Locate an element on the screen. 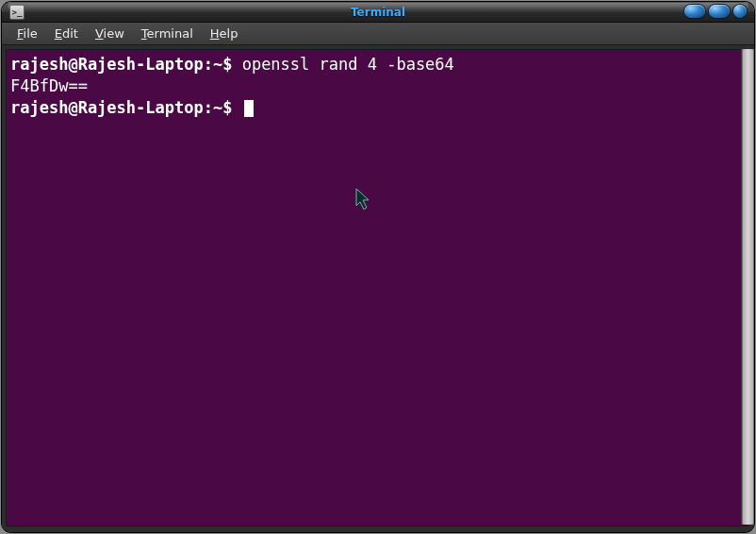  vertical-scrollbar is located at coordinates (748, 287).